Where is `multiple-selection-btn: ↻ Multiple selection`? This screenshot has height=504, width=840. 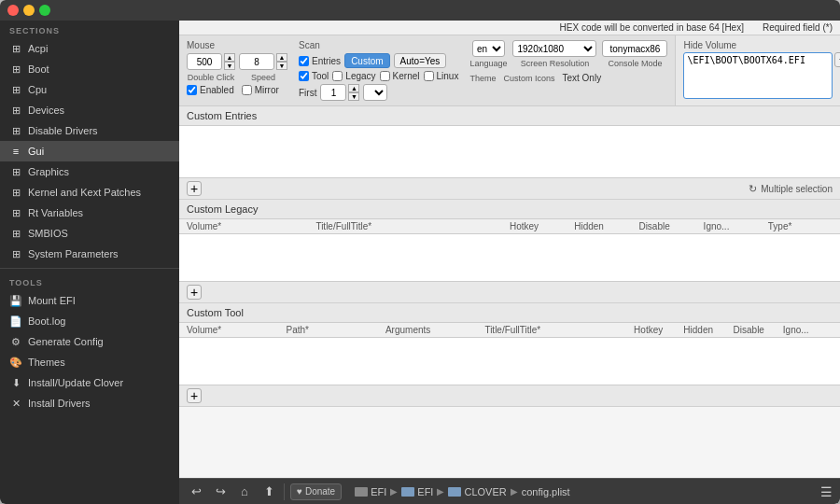 multiple-selection-btn: ↻ Multiple selection is located at coordinates (791, 189).